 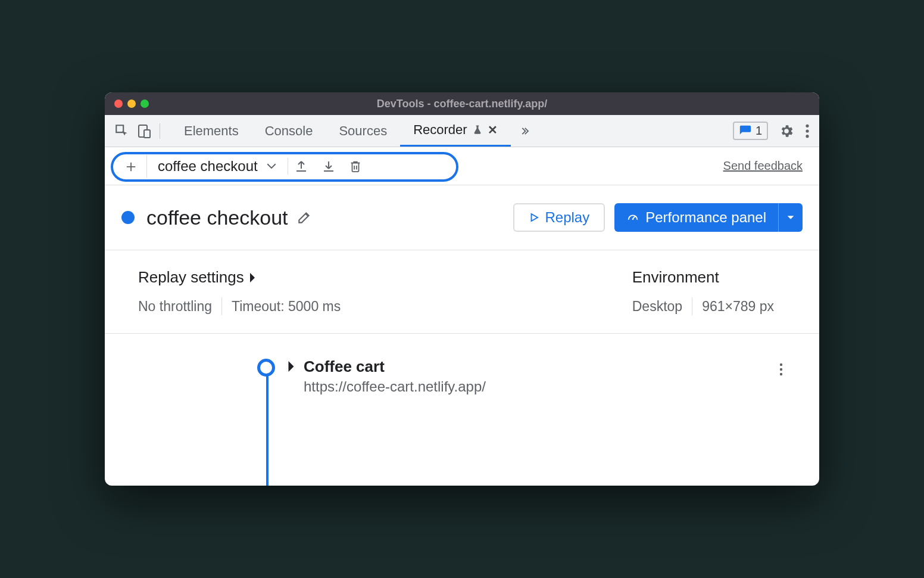 I want to click on timeout-value: Timeout: 5000 ms, so click(x=286, y=306).